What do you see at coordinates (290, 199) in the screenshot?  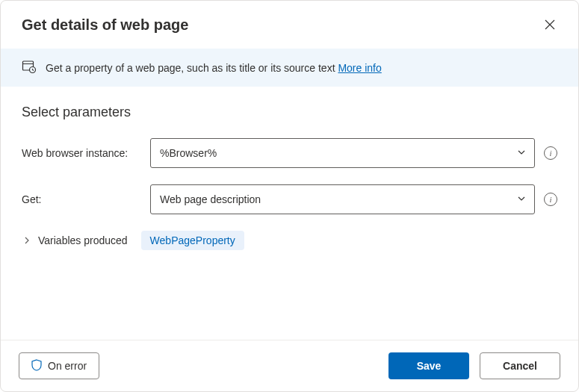 I see `field-get: Get: Web page description` at bounding box center [290, 199].